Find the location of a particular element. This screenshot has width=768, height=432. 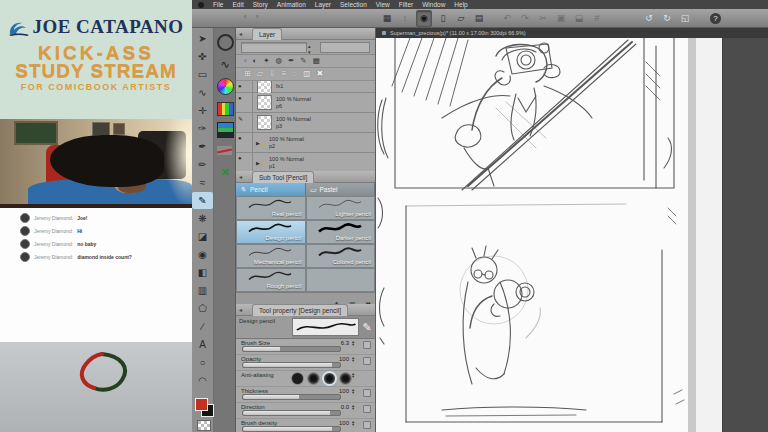

brush-tool-icon: ✏ is located at coordinates (202, 164).